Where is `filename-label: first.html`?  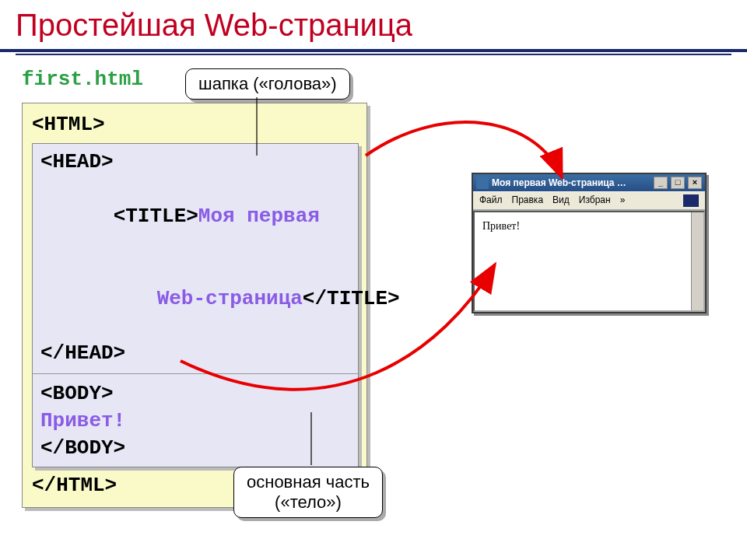 filename-label: first.html is located at coordinates (384, 79).